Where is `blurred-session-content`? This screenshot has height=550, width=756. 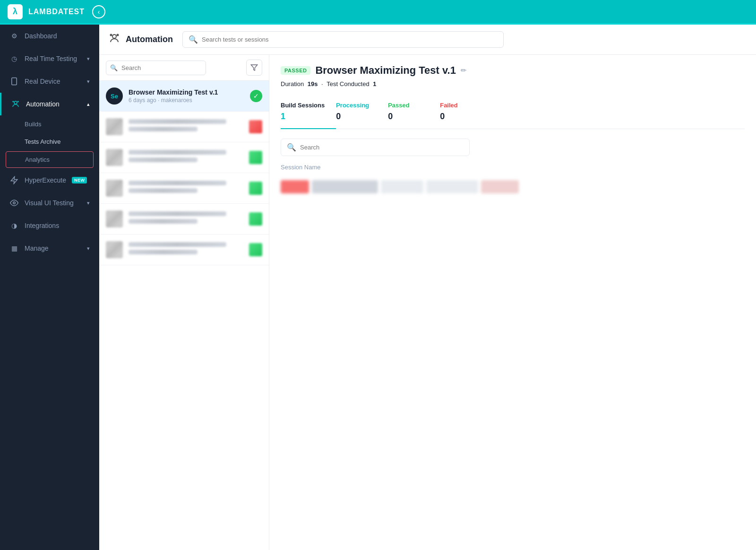
blurred-session-content is located at coordinates (400, 187).